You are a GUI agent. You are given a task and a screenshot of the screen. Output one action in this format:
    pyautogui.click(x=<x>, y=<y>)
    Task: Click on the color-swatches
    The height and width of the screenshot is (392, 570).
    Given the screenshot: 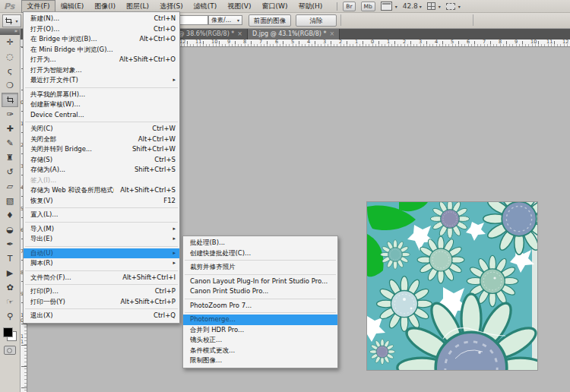 What is the action you would take?
    pyautogui.click(x=10, y=334)
    